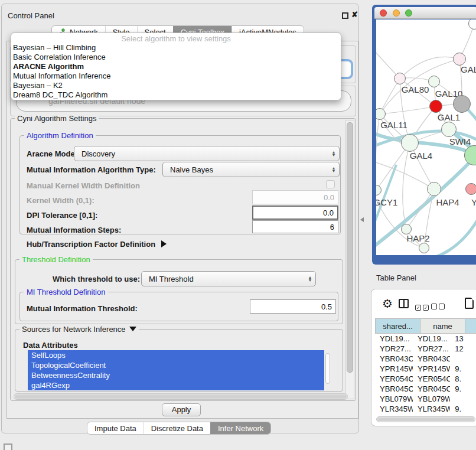 The width and height of the screenshot is (476, 450). What do you see at coordinates (74, 330) in the screenshot?
I see `sources-group-title: Sources for Network Inference` at bounding box center [74, 330].